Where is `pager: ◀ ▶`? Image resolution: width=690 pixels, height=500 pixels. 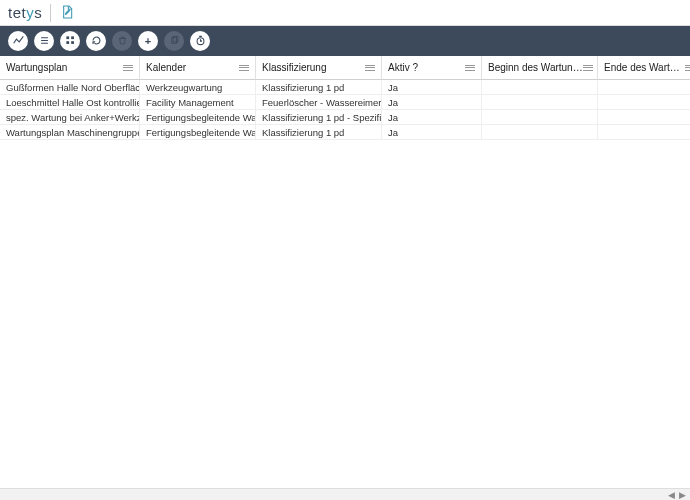 pager: ◀ ▶ is located at coordinates (677, 495).